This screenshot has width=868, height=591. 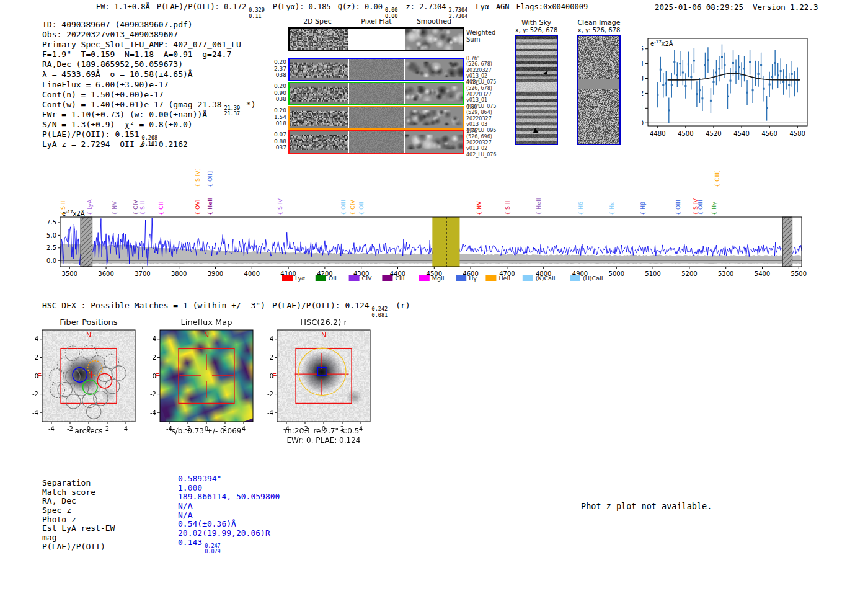 I want to click on info-line: Obs: 20220327v013_4090389607, so click(x=149, y=35).